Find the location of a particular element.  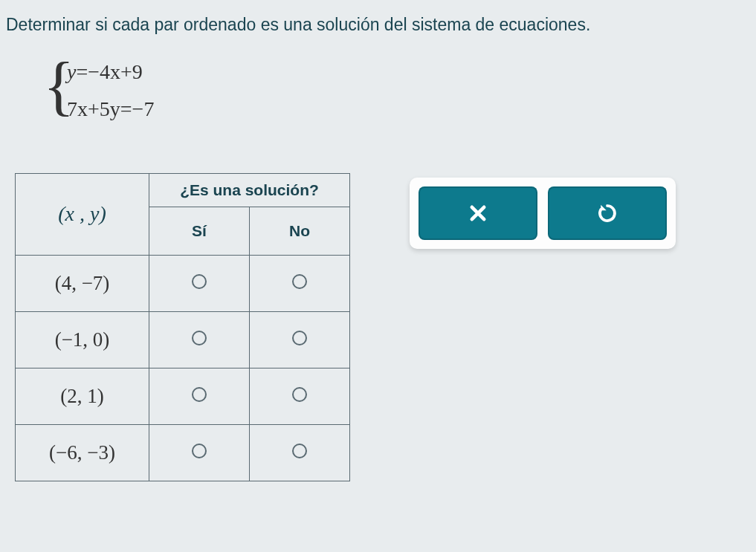

equation-system: { y=−4x+9 7x+5y=−7 is located at coordinates (407, 91).